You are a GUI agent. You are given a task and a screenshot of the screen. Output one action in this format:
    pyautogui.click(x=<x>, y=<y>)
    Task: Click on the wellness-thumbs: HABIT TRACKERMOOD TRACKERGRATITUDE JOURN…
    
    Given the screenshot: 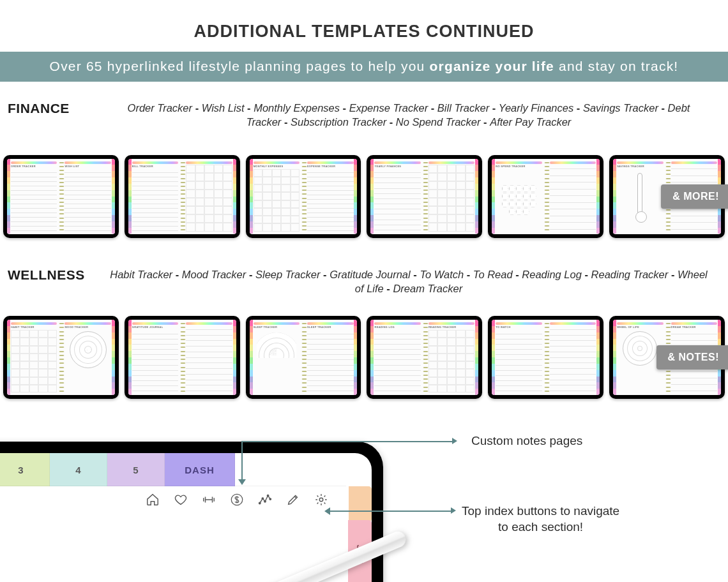 What is the action you would take?
    pyautogui.click(x=364, y=357)
    